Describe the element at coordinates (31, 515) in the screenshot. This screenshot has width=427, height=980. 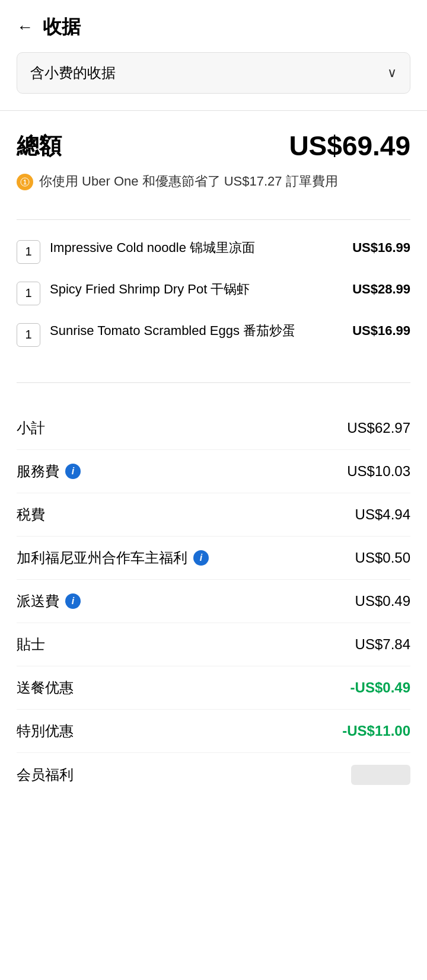
I see `cost-label-tax: 税費` at that location.